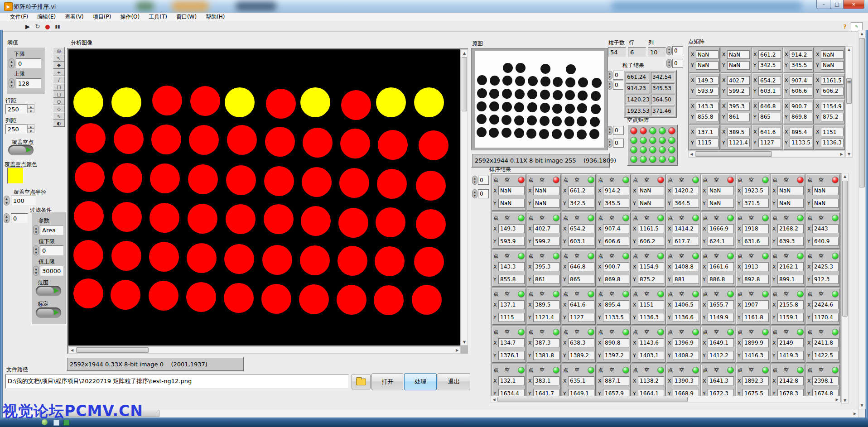 The width and height of the screenshot is (868, 427). Describe the element at coordinates (845, 288) in the screenshot. I see `sort-result-vscrollbar: ▲ ▼` at that location.